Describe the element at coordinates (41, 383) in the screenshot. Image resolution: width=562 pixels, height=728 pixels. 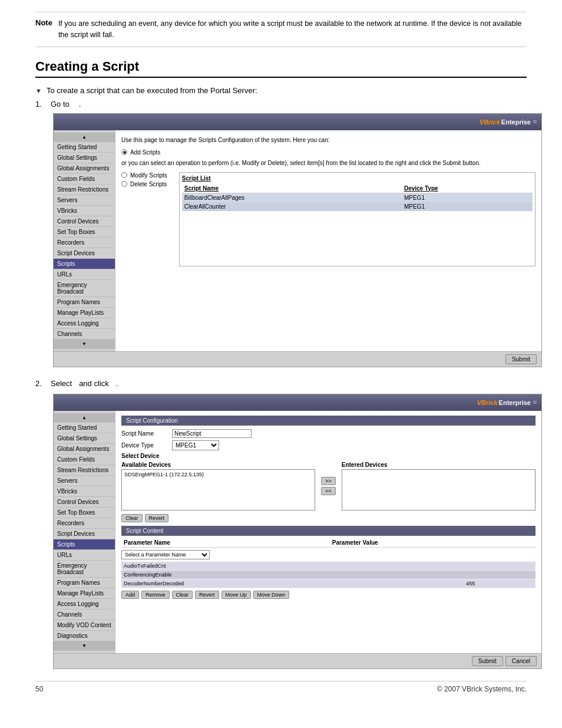
I see `step-2-number: 2.` at that location.